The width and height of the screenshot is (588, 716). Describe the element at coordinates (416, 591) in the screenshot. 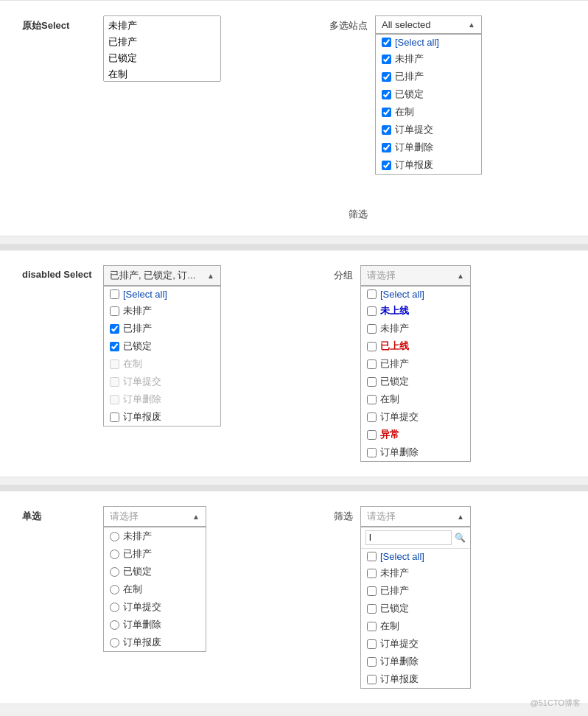

I see `filter2-item-2: 已排产` at that location.